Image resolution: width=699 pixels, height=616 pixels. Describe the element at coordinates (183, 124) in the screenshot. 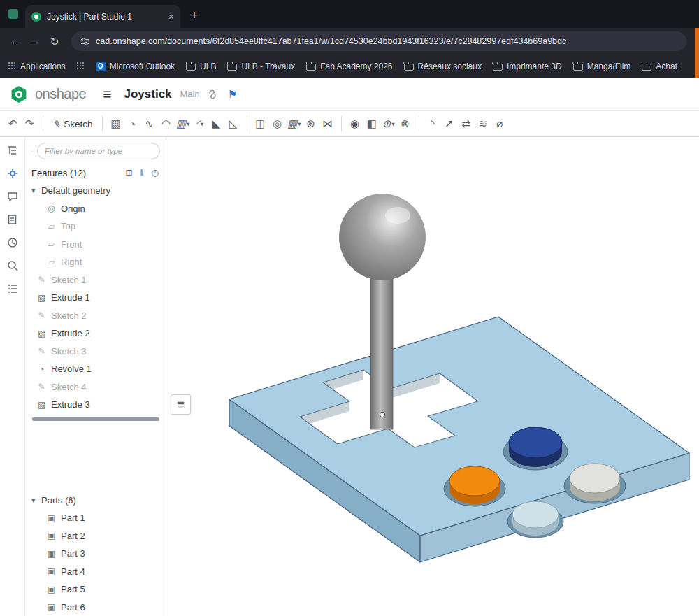

I see `thicken-icon: ▥ ▾` at that location.